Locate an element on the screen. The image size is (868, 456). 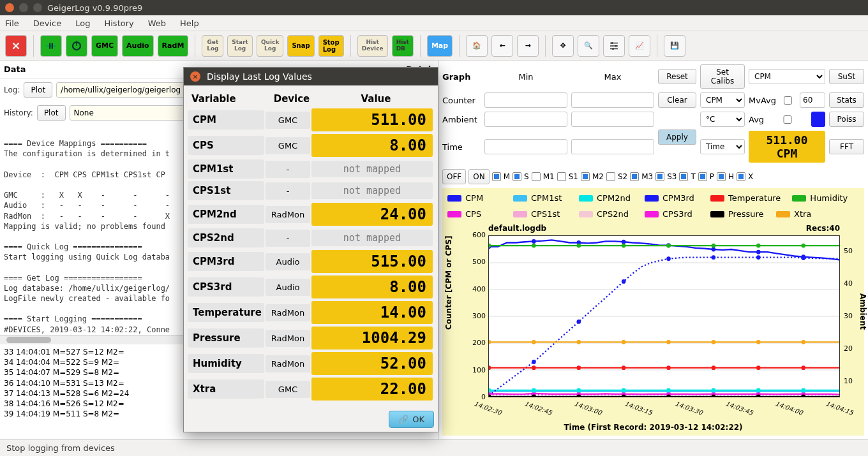
series-checkbox-M3: M3 is located at coordinates (641, 177).